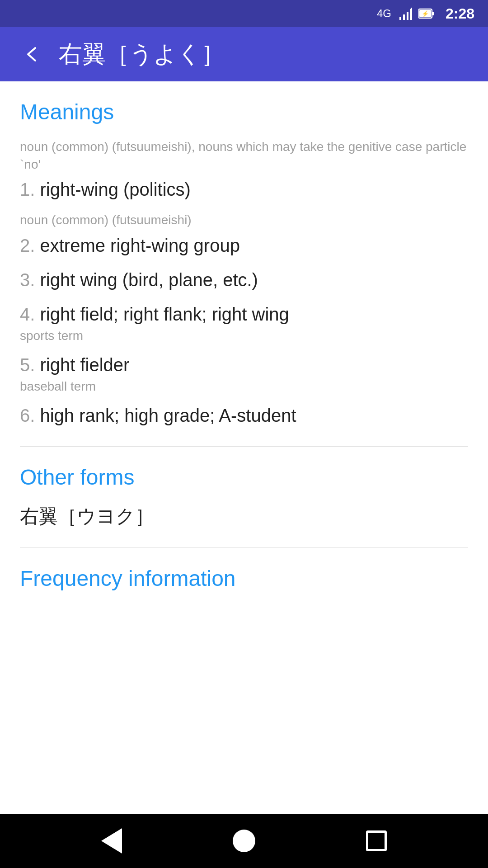 Image resolution: width=488 pixels, height=868 pixels. What do you see at coordinates (27, 415) in the screenshot?
I see `meaning-number-6: 6.` at bounding box center [27, 415].